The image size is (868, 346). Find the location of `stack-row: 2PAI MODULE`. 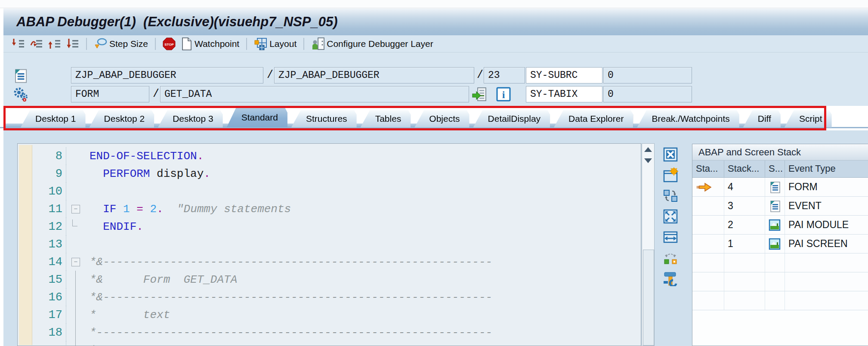

stack-row: 2PAI MODULE is located at coordinates (780, 225).